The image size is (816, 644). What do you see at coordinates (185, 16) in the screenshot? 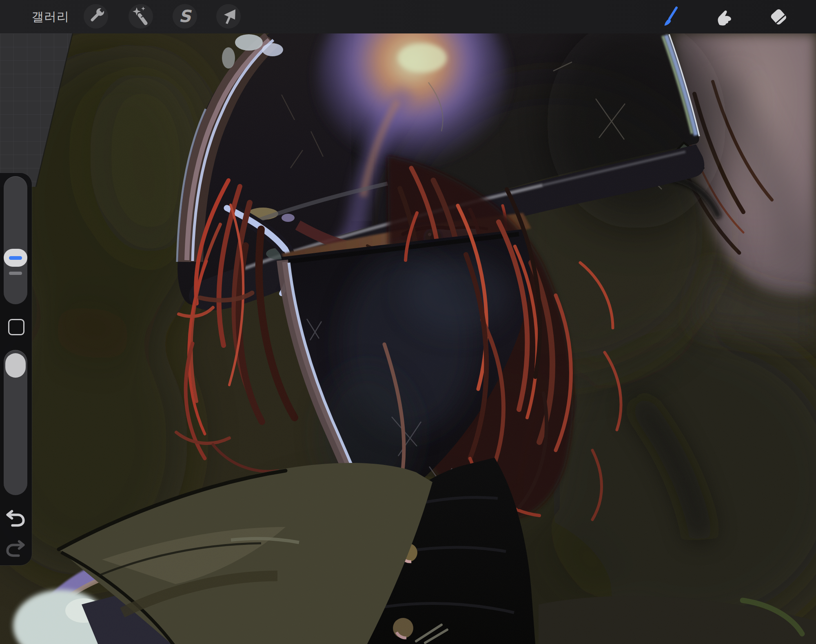
I see `selection-button: S` at bounding box center [185, 16].